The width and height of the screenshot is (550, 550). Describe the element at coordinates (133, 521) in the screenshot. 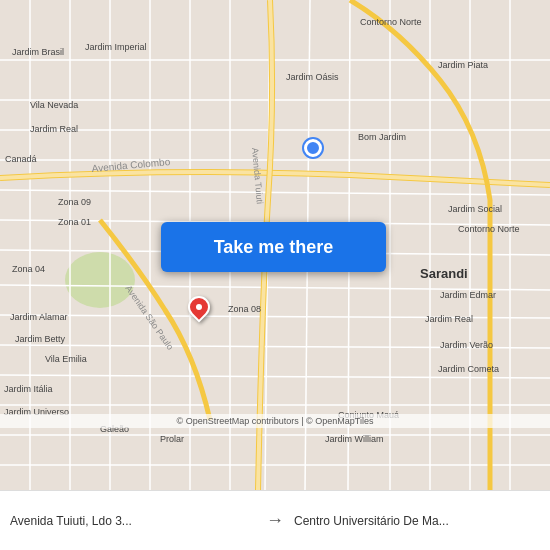

I see `route-from: Avenida Tuiuti, Ldo 3...` at that location.